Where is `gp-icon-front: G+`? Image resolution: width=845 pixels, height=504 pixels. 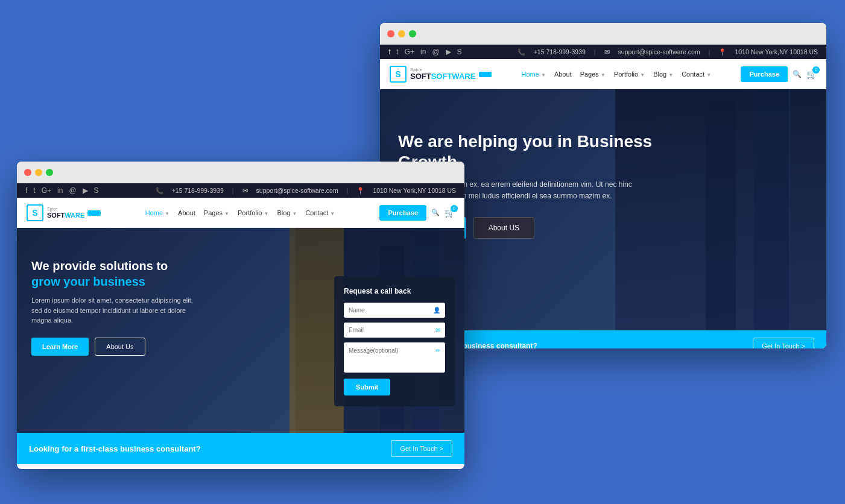 gp-icon-front: G+ is located at coordinates (46, 191).